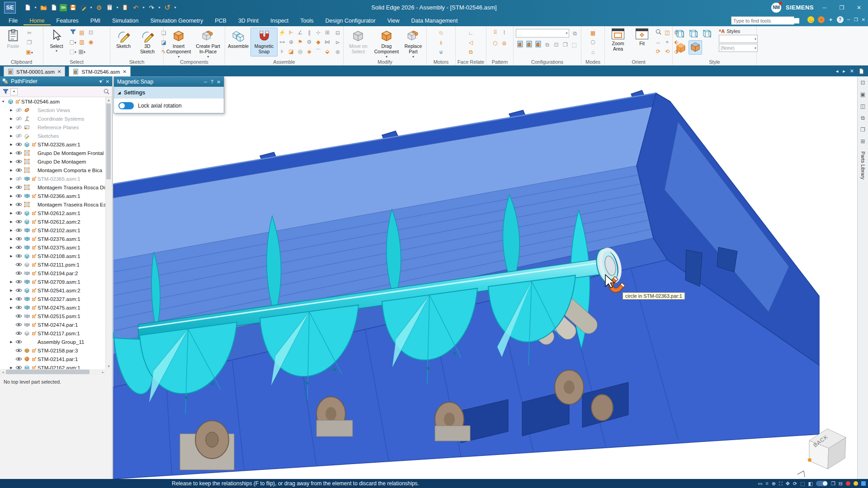 This screenshot has width=868, height=488. What do you see at coordinates (852, 71) in the screenshot?
I see `tab-list-close-icon: ✕` at bounding box center [852, 71].